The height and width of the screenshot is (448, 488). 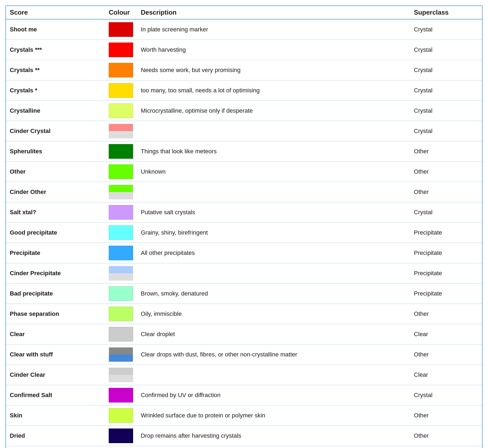 What do you see at coordinates (244, 90) in the screenshot?
I see `table-row: Crystals *too many, too small, needs a l…` at bounding box center [244, 90].